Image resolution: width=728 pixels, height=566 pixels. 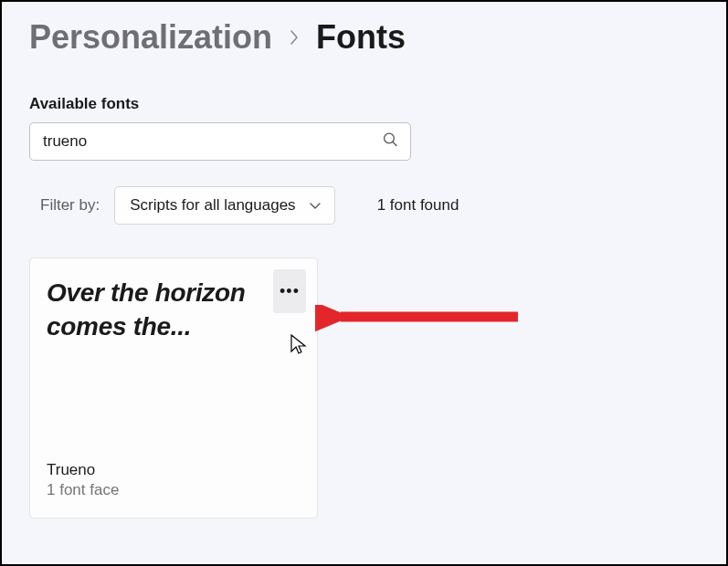 What do you see at coordinates (220, 142) in the screenshot?
I see `search-container` at bounding box center [220, 142].